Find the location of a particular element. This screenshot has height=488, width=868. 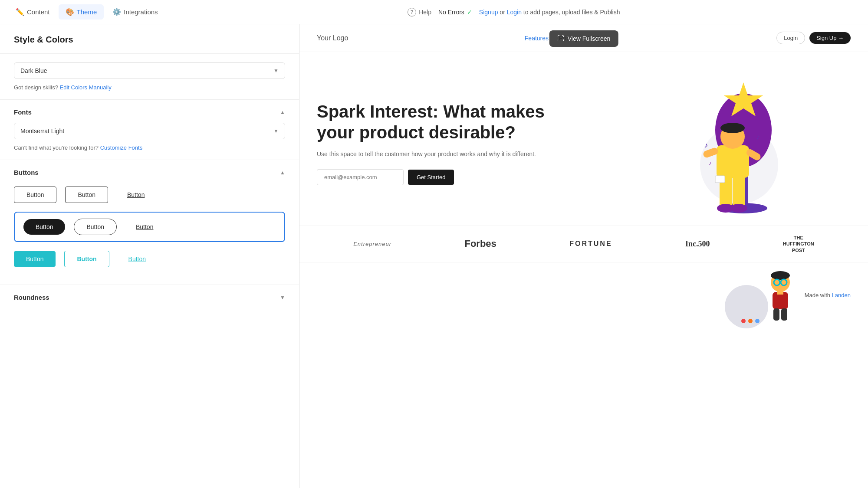

tab-integrations-label: Integrations is located at coordinates (141, 12).